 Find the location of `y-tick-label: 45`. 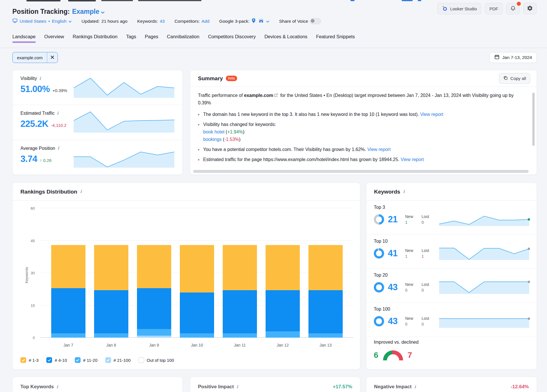

y-tick-label: 45 is located at coordinates (26, 241).